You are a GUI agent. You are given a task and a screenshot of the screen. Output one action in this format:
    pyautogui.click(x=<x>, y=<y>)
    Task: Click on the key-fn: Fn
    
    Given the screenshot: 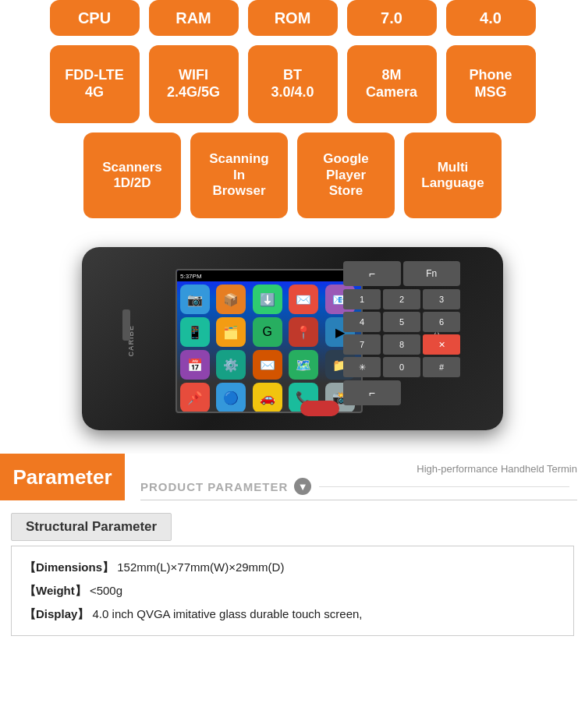 What is the action you would take?
    pyautogui.click(x=432, y=274)
    